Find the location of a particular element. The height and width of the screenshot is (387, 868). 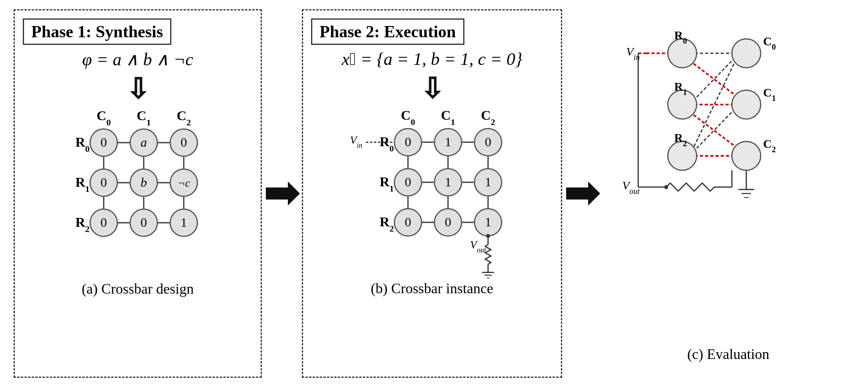

phase1-label: Phase 1: Synthesis is located at coordinates (97, 32).